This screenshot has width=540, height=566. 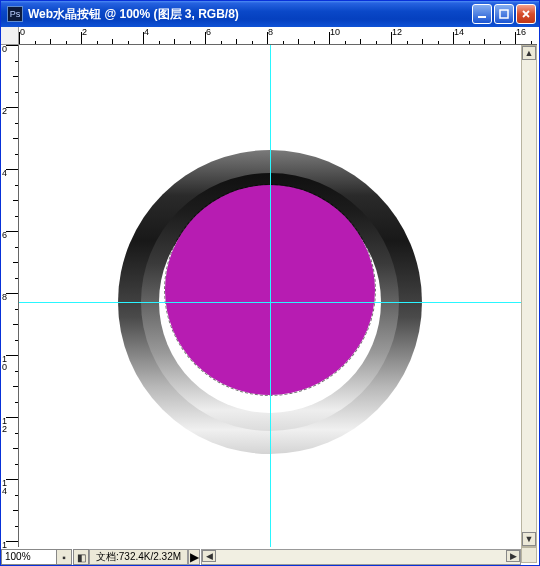 What do you see at coordinates (209, 556) in the screenshot?
I see `scroll-left-arrow-icon: ◀` at bounding box center [209, 556].